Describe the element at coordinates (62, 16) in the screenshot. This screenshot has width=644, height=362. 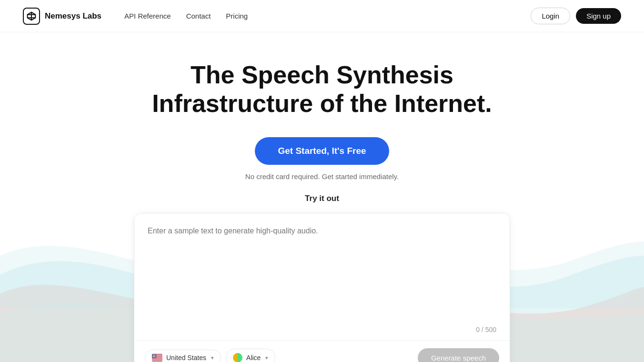
I see `logo: Nemesys Labs` at that location.